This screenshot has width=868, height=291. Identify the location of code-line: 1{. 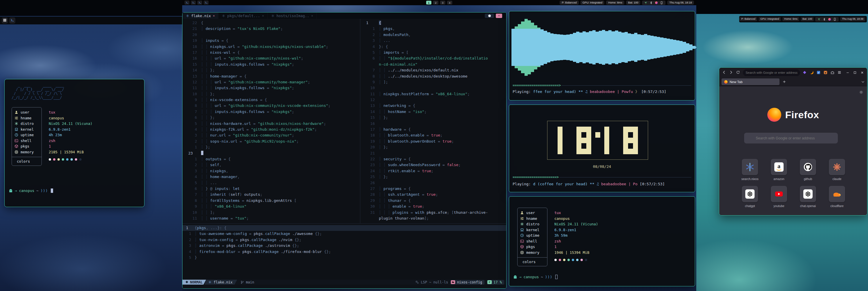
(433, 23).